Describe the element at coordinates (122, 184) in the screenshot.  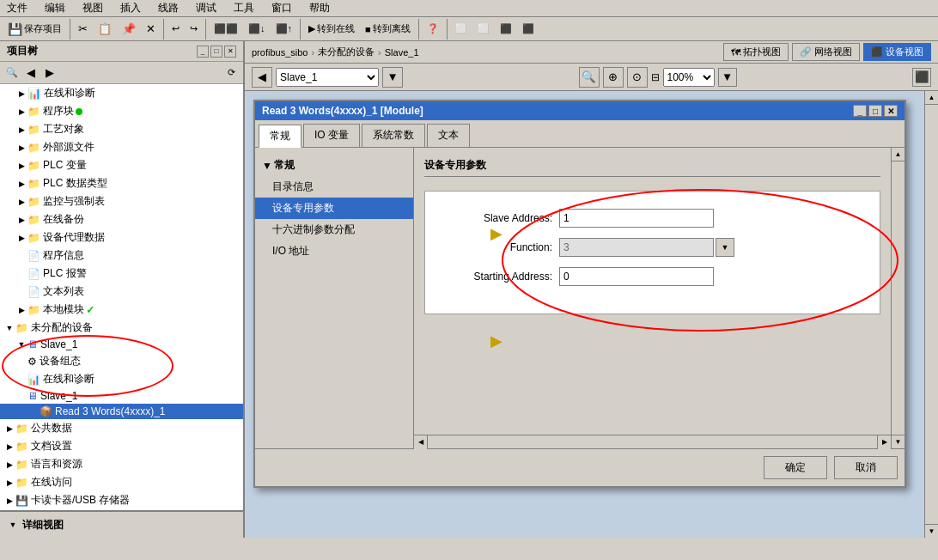
I see `tree-item-plc-datatype: ▶ 📁 PLC 数据类型` at that location.